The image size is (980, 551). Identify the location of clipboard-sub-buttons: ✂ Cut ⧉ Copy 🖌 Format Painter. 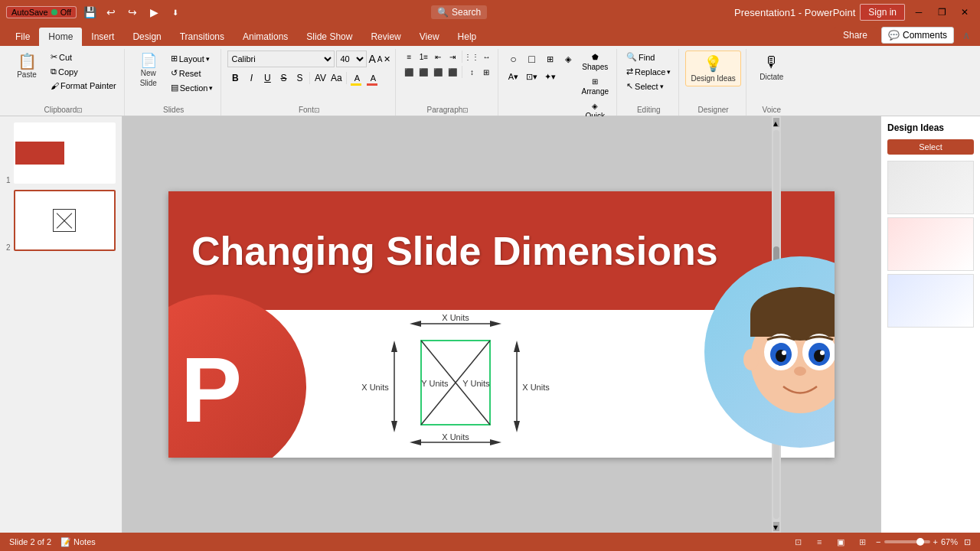
(83, 71).